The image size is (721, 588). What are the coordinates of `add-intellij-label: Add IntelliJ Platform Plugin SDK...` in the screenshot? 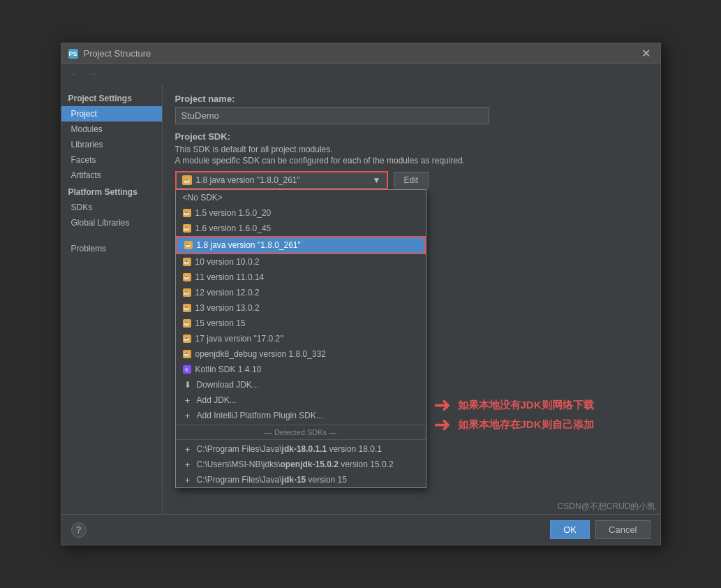 It's located at (260, 416).